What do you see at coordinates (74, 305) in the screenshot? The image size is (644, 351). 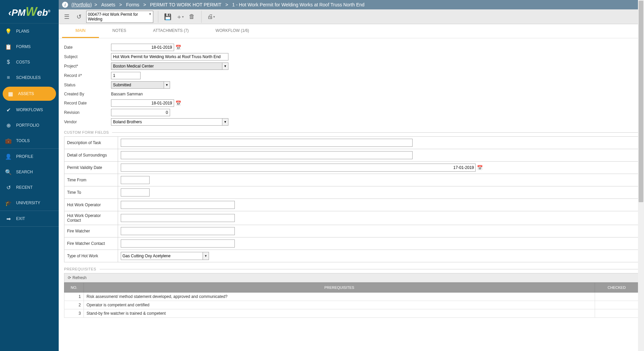 I see `cell-no: 2` at bounding box center [74, 305].